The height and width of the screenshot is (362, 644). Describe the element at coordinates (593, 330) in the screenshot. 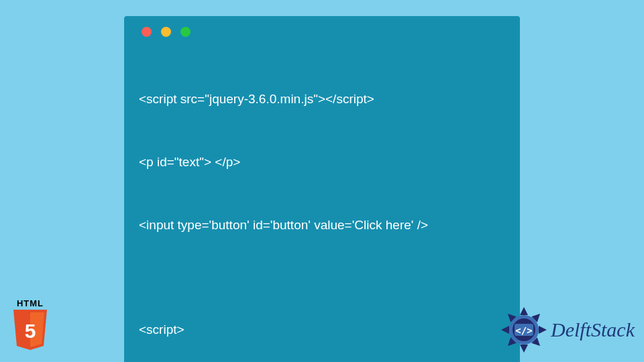

I see `delftstack-brand-text: DelftStack` at that location.